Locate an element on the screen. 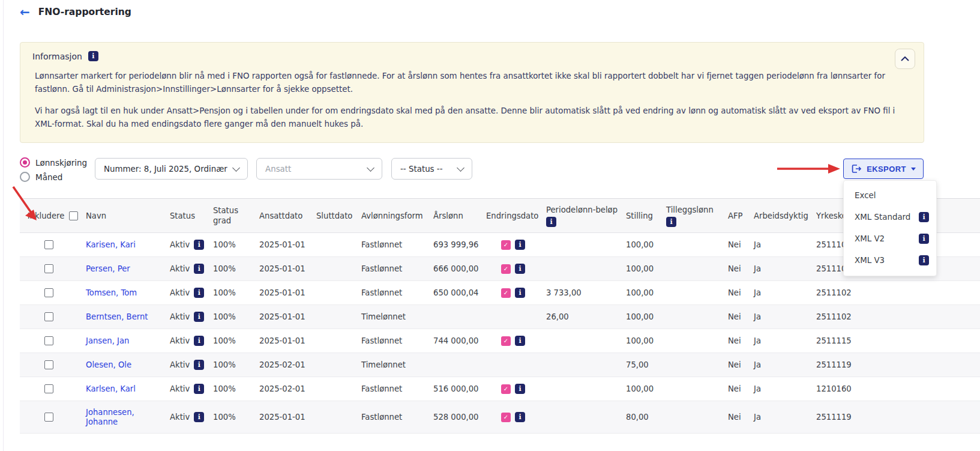 This screenshot has height=451, width=980. export-menu-item-label: XML Standard is located at coordinates (882, 217).